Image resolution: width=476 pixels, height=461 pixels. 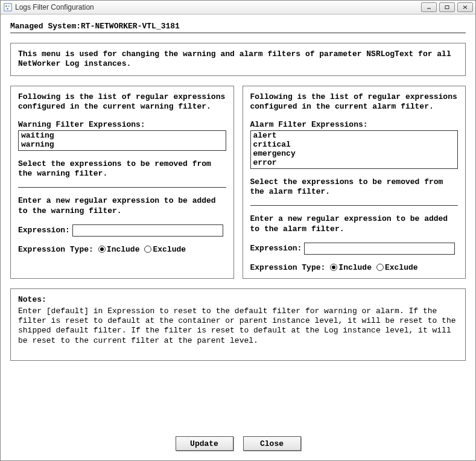 What do you see at coordinates (122, 169) in the screenshot?
I see `warning-remove-text: Select the expressions to be removed fro…` at bounding box center [122, 169].